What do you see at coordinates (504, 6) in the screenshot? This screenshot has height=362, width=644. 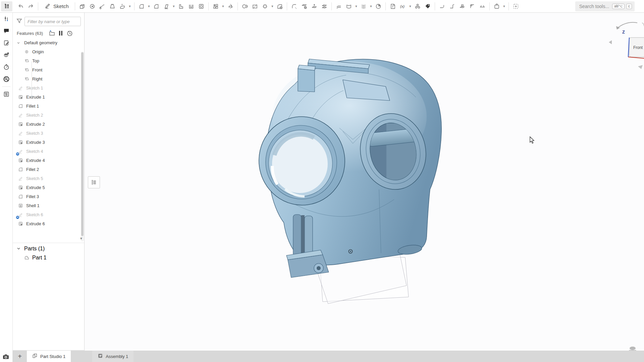 I see `custom-feature-tool-dropdown-icon: ▼` at bounding box center [504, 6].